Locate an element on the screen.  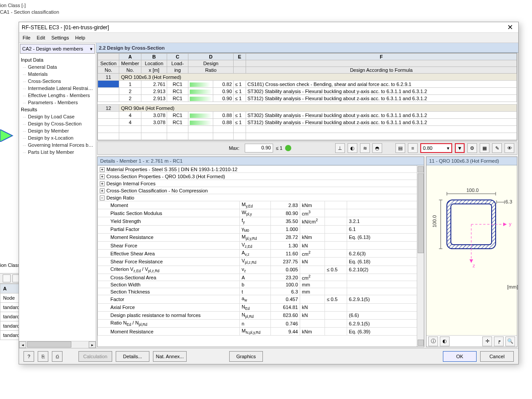
close-icon: ✕ is located at coordinates (510, 27).